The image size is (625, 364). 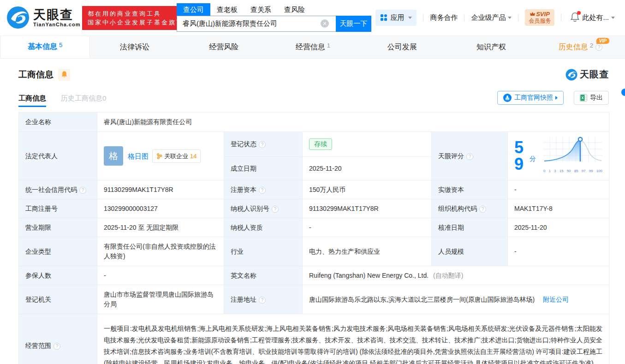 What do you see at coordinates (43, 18) in the screenshot?
I see `tianyancha-logo: 天眼查 TianYanCha.com` at bounding box center [43, 18].